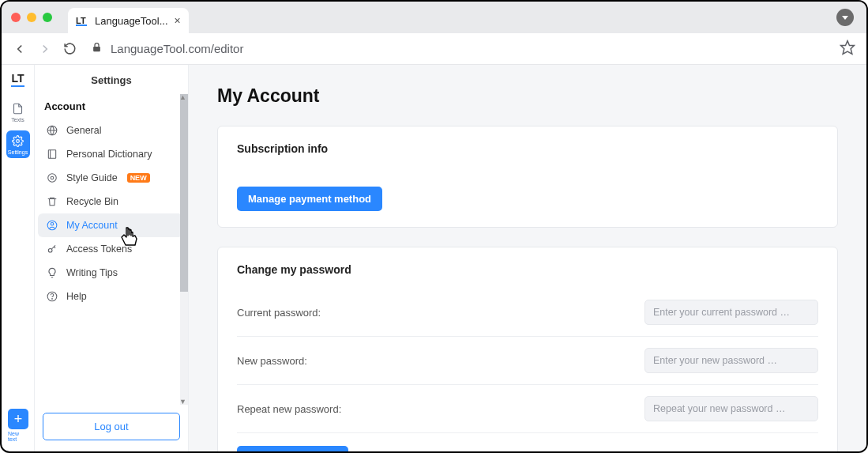  What do you see at coordinates (731, 361) in the screenshot?
I see `new-password-input` at bounding box center [731, 361].